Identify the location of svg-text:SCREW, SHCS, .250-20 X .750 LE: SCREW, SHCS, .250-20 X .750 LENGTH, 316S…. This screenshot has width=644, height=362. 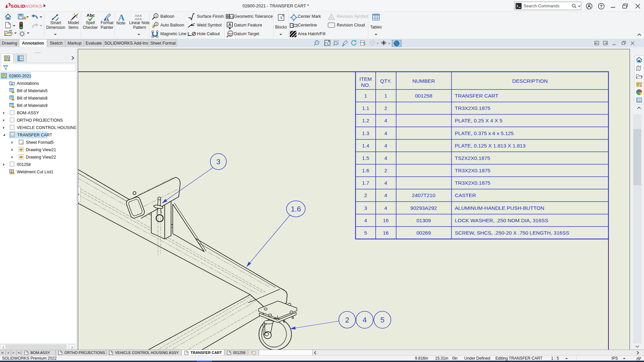
(512, 233).